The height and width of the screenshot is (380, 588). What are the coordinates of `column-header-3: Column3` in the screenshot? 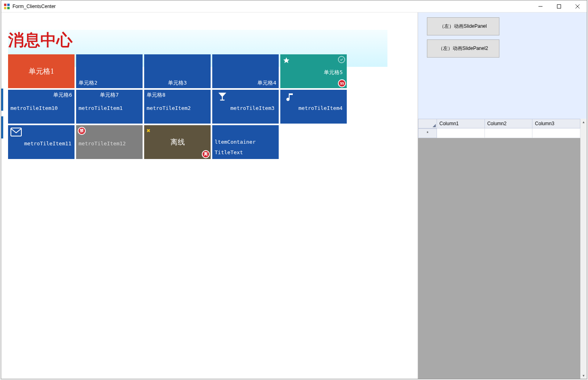 It's located at (557, 124).